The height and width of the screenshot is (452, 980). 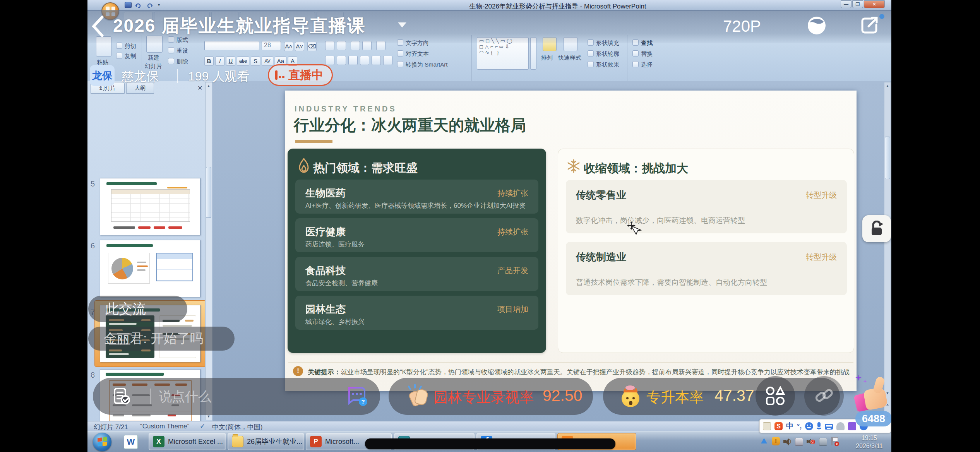 What do you see at coordinates (171, 50) in the screenshot?
I see `reset-icon` at bounding box center [171, 50].